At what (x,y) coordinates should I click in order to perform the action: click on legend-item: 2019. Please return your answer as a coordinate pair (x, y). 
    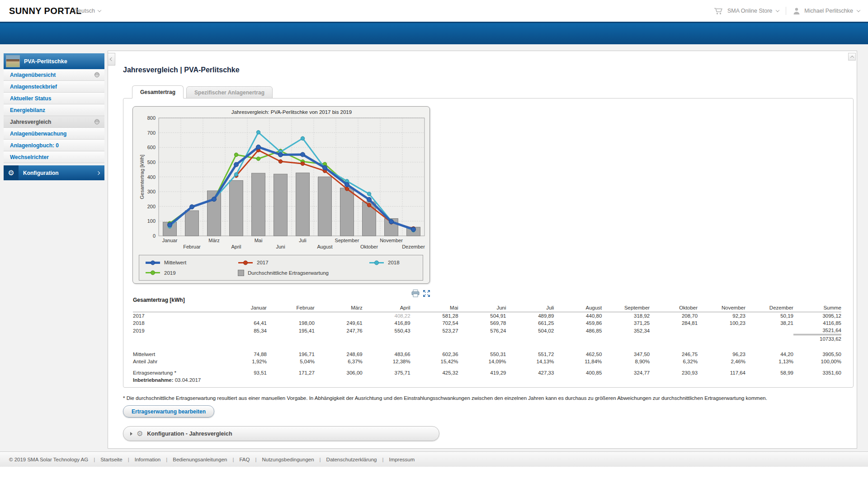
    Looking at the image, I should click on (192, 273).